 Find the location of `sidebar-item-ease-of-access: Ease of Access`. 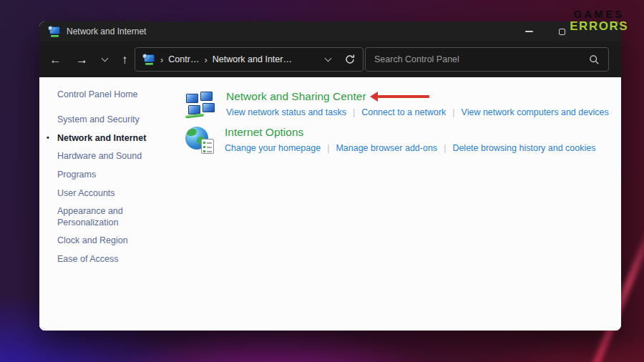

sidebar-item-ease-of-access: Ease of Access is located at coordinates (109, 260).